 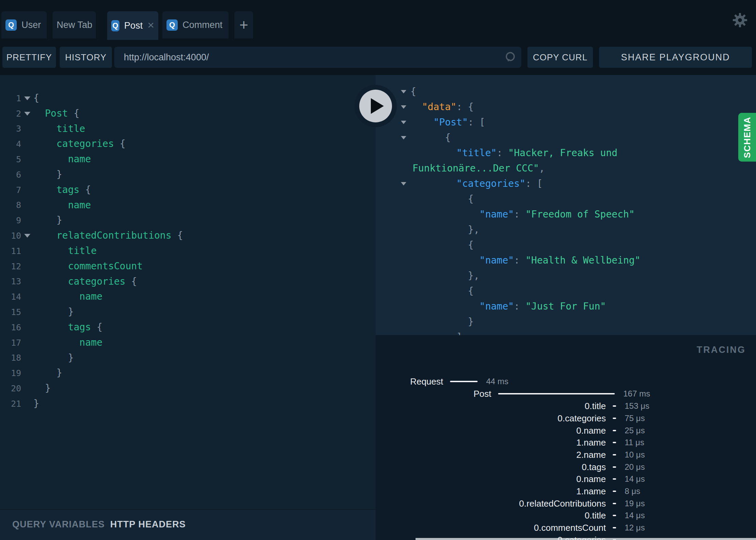 What do you see at coordinates (188, 297) in the screenshot?
I see `editor-line: 14 name` at bounding box center [188, 297].